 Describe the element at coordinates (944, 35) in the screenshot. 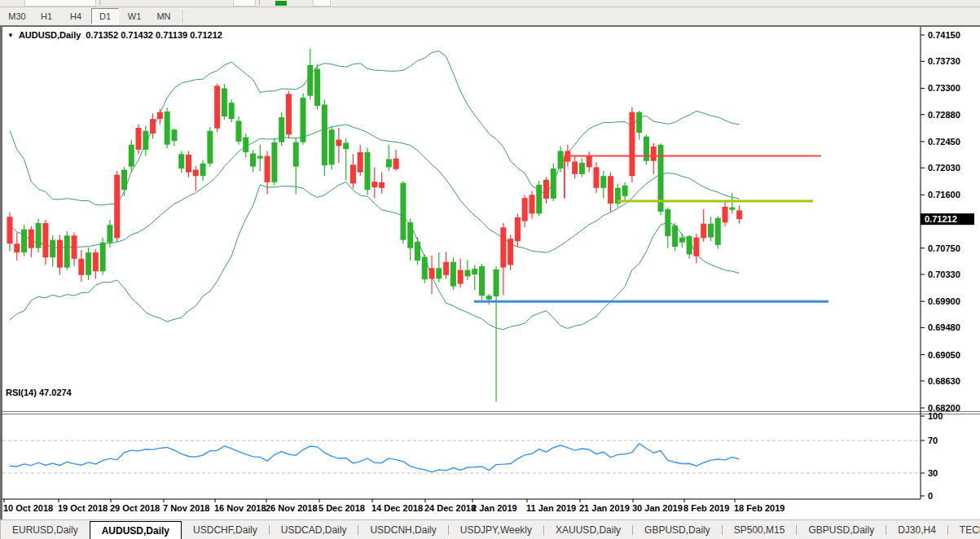

I see `price-tick-label: 0.74150` at that location.